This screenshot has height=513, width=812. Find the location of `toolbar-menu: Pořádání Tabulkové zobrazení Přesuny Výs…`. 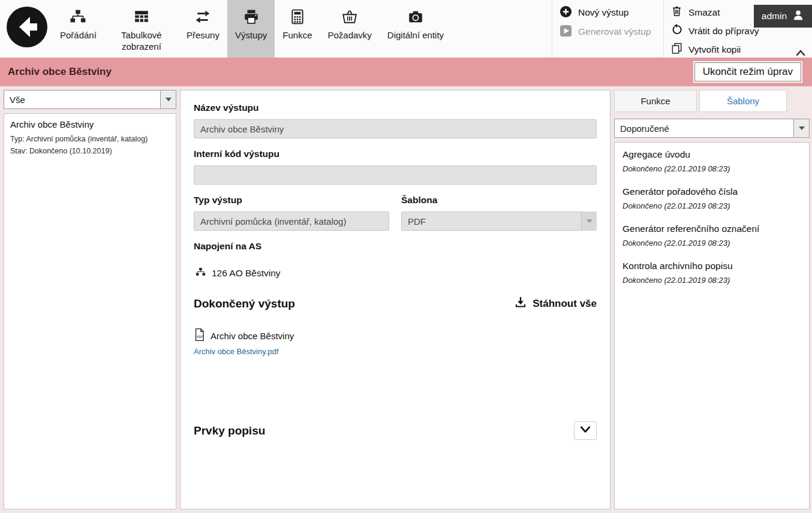

toolbar-menu: Pořádání Tabulkové zobrazení Přesuny Výs… is located at coordinates (252, 29).